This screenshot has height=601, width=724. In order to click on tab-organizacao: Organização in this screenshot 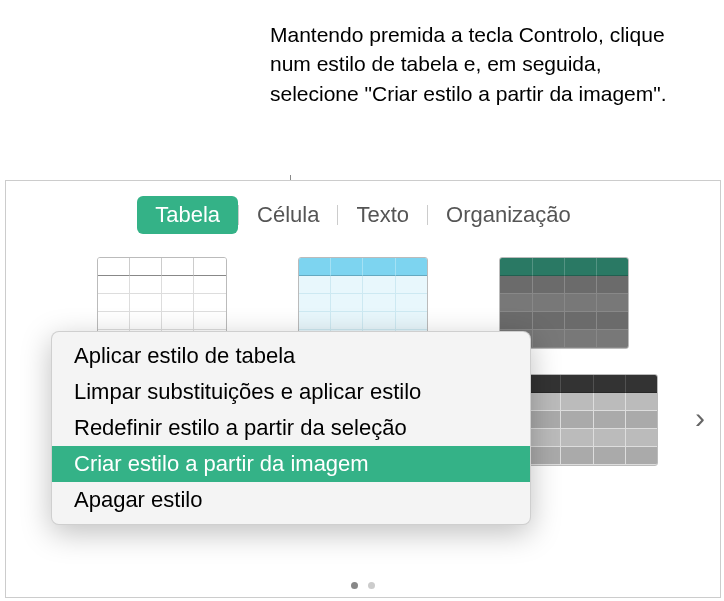, I will do `click(508, 215)`.